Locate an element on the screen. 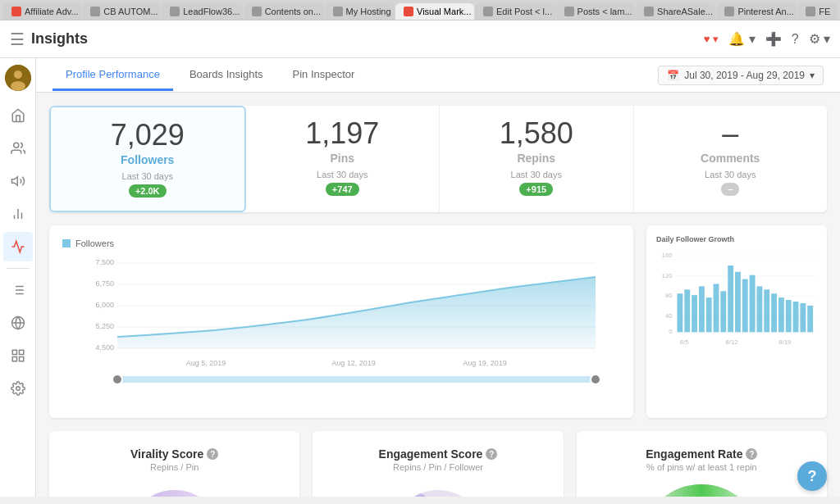  repins-badge: +915 is located at coordinates (536, 189).